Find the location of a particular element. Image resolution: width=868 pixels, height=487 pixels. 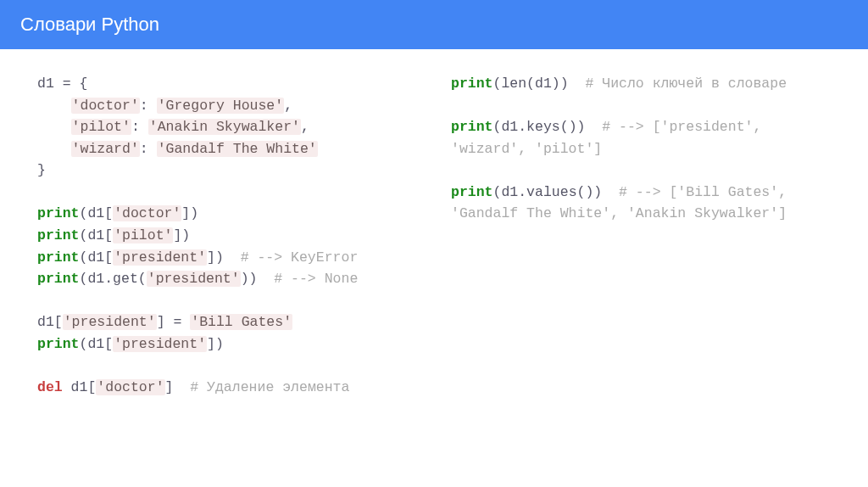

string-literal: 'Bill Gates' is located at coordinates (241, 322).